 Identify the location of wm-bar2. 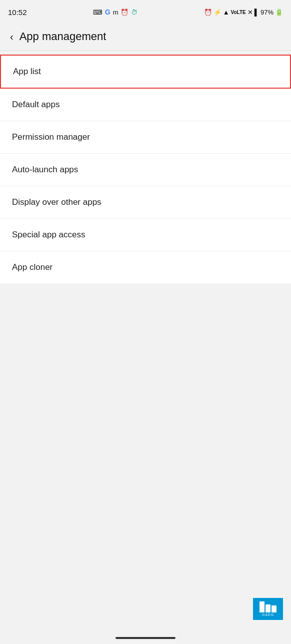
(268, 608).